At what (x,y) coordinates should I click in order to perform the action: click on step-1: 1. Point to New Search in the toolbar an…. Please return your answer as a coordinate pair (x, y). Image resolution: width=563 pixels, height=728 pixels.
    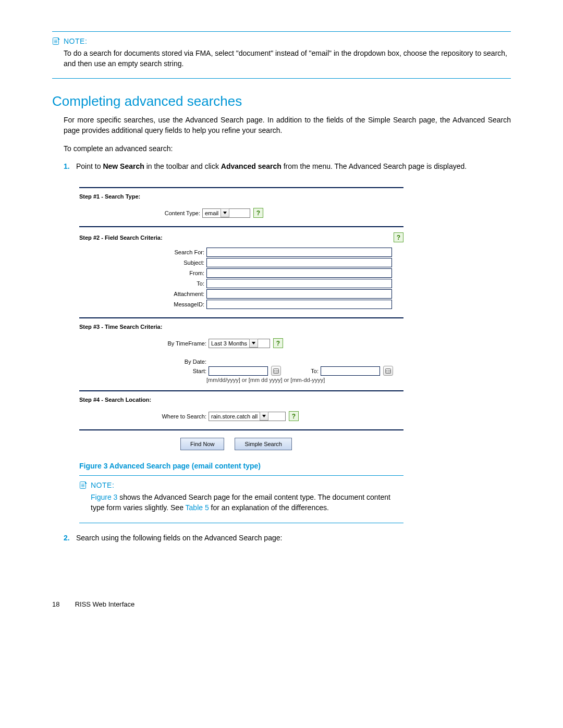
    Looking at the image, I should click on (287, 166).